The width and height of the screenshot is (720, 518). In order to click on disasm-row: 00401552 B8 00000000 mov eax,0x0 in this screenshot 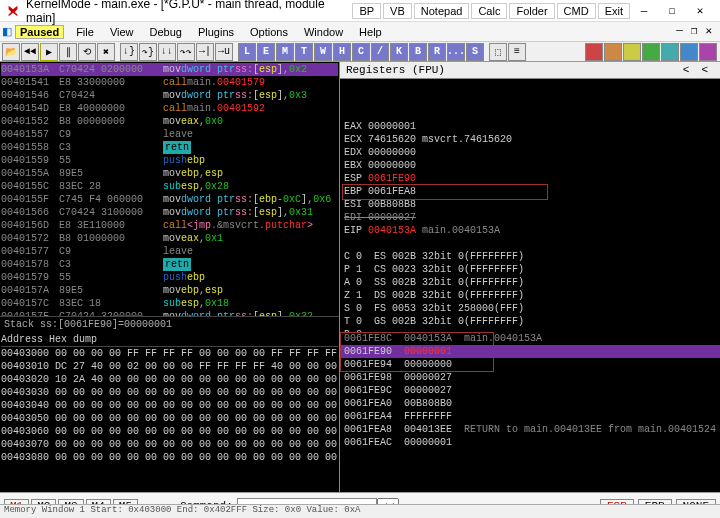, I will do `click(170, 122)`.